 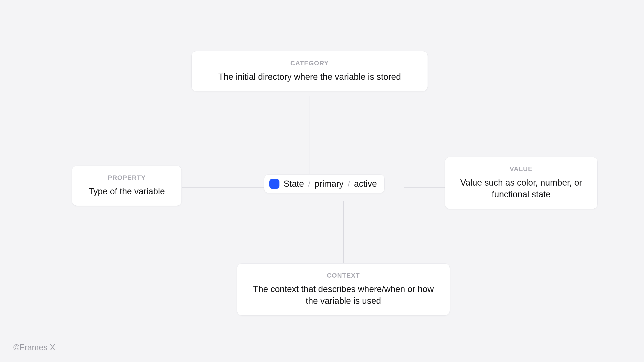 I want to click on card-value-label: VALUE, so click(x=521, y=169).